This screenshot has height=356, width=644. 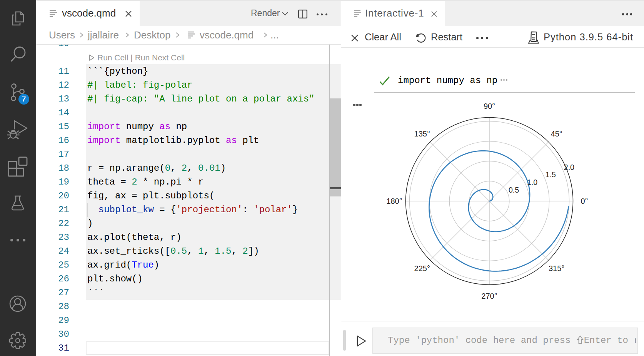 I want to click on svg-text: 1.5, so click(x=551, y=175).